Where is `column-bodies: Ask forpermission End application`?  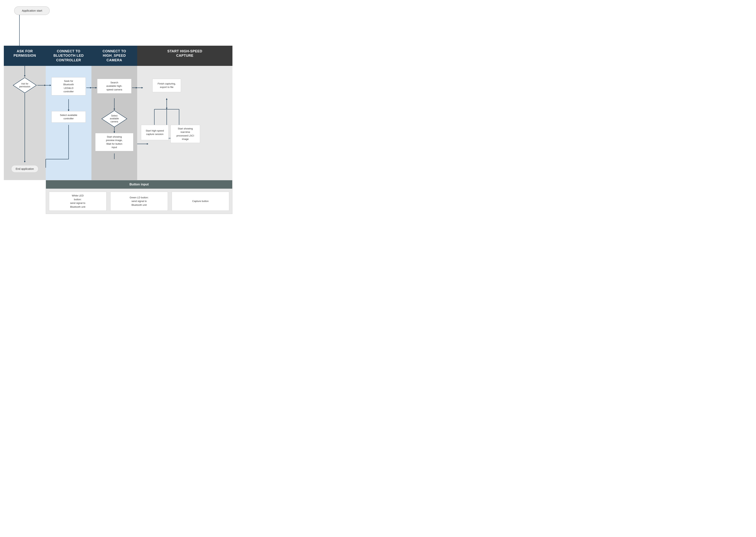
column-bodies: Ask forpermission End application is located at coordinates (118, 123).